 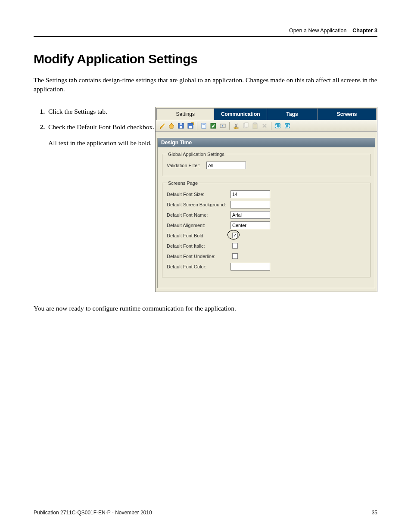 I want to click on page-header: Open a New Application Chapter 3, so click(x=206, y=32).